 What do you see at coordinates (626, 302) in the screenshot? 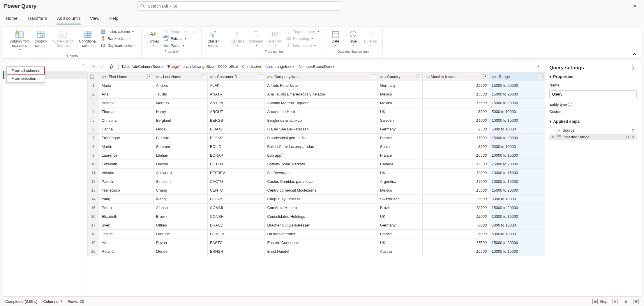
I see `grid-view-icon: ▦` at bounding box center [626, 302].